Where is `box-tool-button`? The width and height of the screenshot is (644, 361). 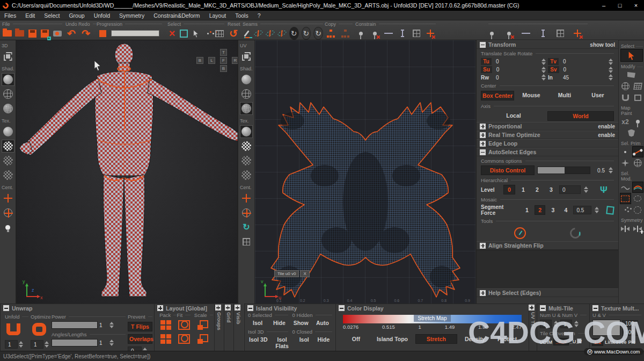 box-tool-button is located at coordinates (638, 98).